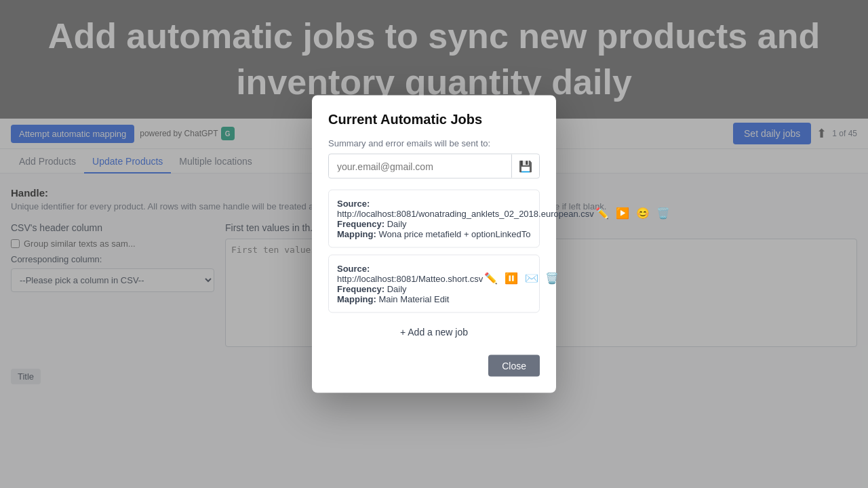 This screenshot has width=868, height=488. I want to click on job-edit-button-1: ✏️, so click(602, 214).